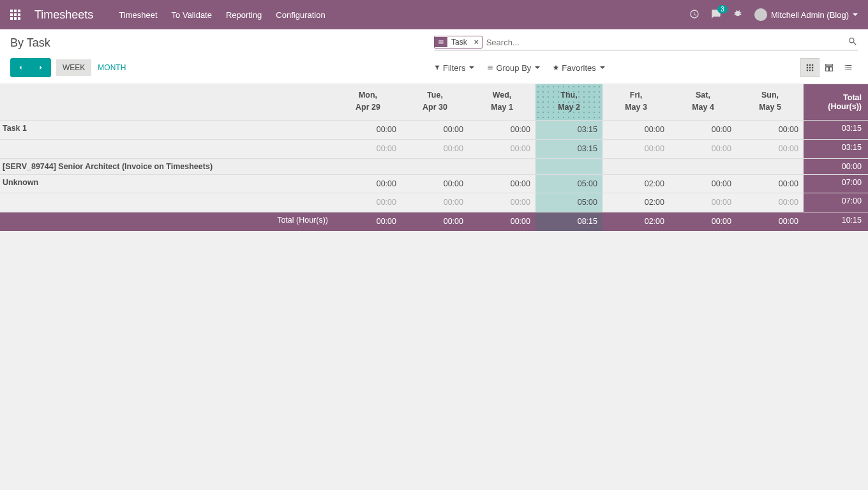 The height and width of the screenshot is (490, 868). I want to click on user-name: Mitchell Admin (Blog), so click(810, 15).